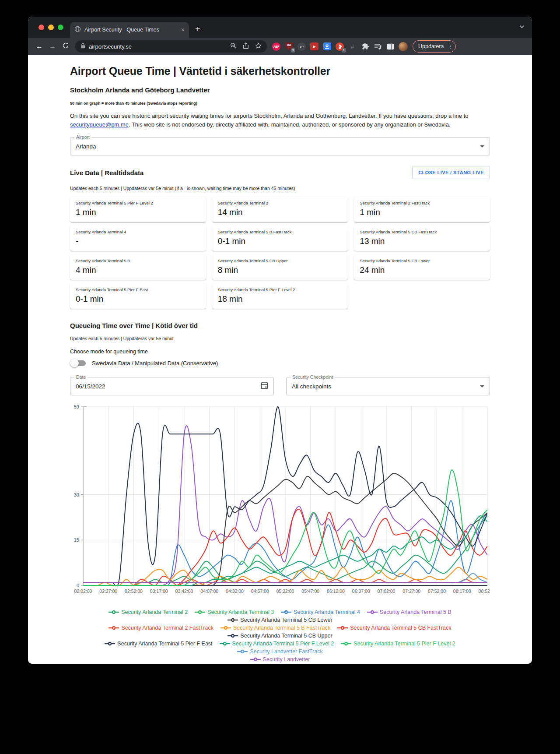 Image resolution: width=560 pixels, height=754 pixels. Describe the element at coordinates (280, 188) in the screenshot. I see `live-updates-note: Updates each 5 minutes | Uppdateras var …` at that location.